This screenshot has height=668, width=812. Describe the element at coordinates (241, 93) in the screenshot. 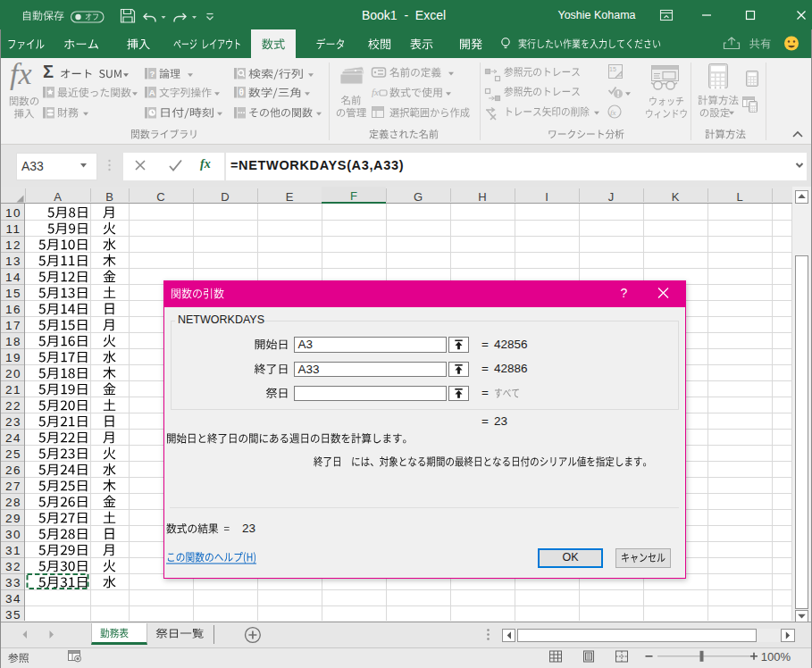

I see `svg-text: θ` at that location.